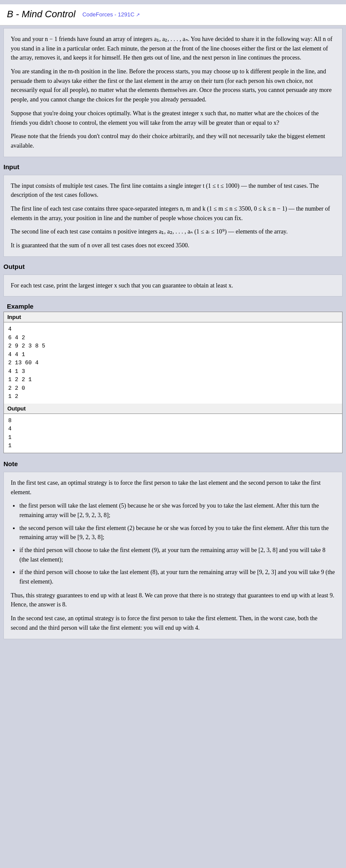 This screenshot has width=346, height=868. What do you see at coordinates (173, 600) in the screenshot?
I see `note-conclusion-1: Thus, this strategy guarantees to end up…` at bounding box center [173, 600].